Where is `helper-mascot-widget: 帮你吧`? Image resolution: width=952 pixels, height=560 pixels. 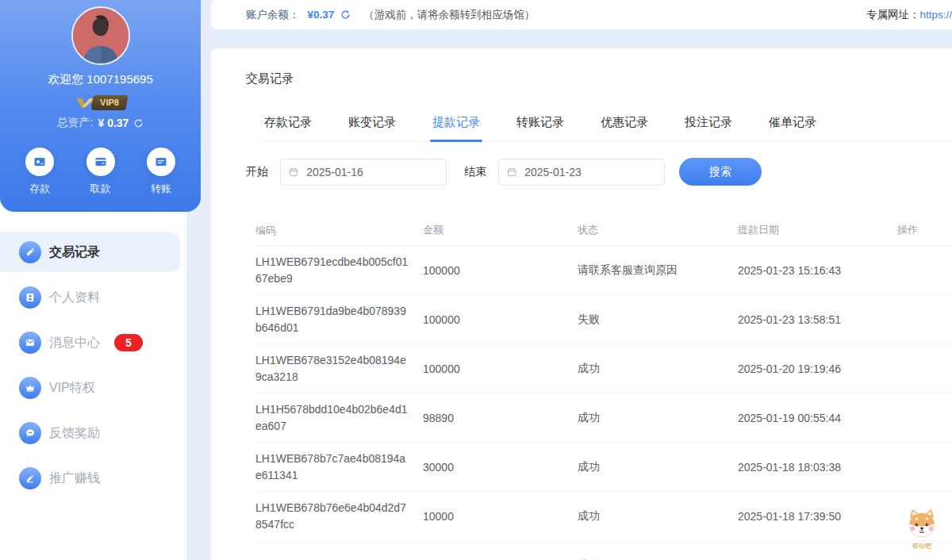 helper-mascot-widget: 帮你吧 is located at coordinates (922, 528).